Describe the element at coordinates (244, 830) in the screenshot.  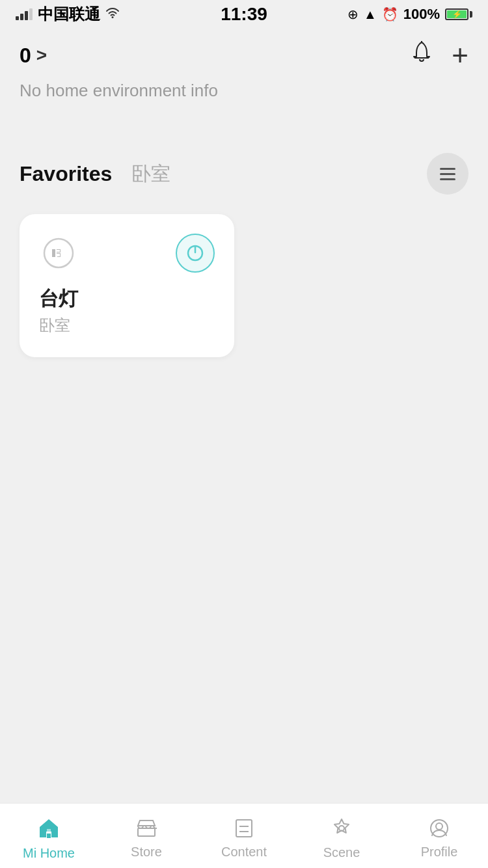
I see `content-icon` at that location.